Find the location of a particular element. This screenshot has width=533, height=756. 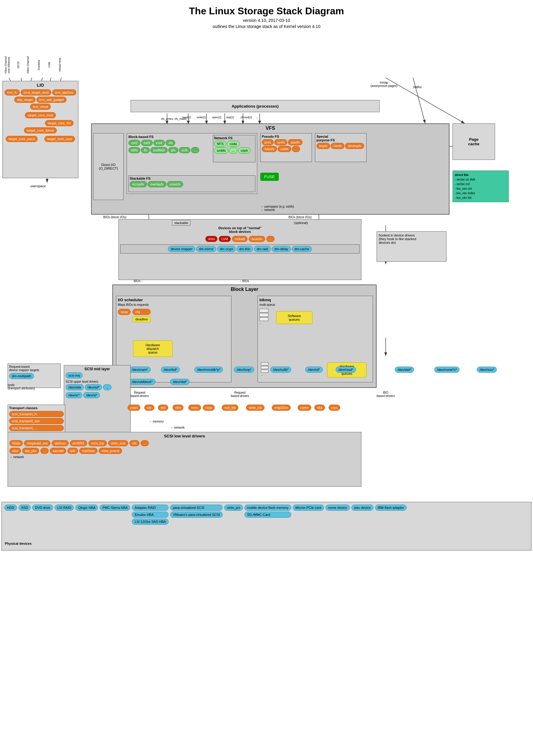

iso9660: iso9660 is located at coordinates (159, 150).